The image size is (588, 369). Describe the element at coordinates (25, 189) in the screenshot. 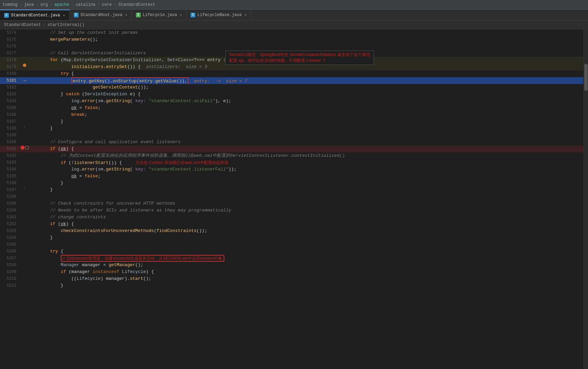

I see `fold-icon-5197: ▹` at that location.